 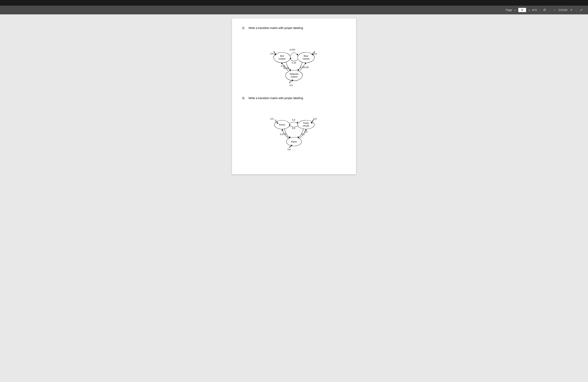 I want to click on svg-text: 0.9, so click(x=272, y=54).